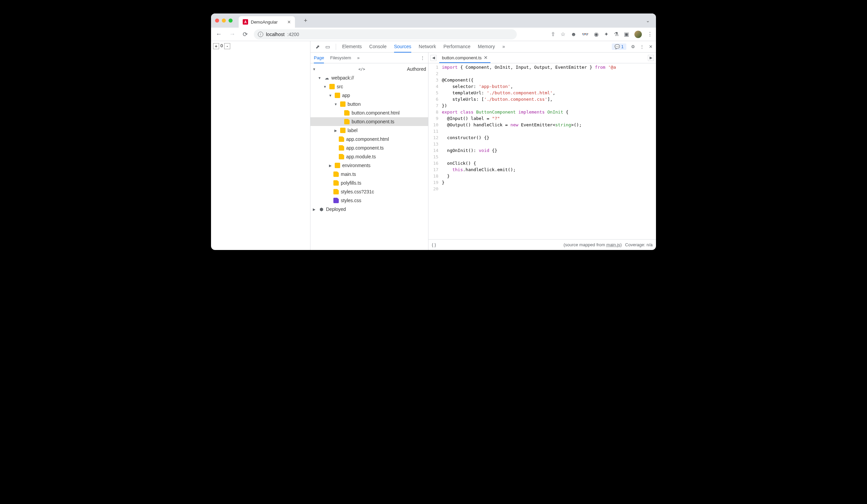 The image size is (867, 504). What do you see at coordinates (563, 34) in the screenshot?
I see `bookmark-icon: ☆` at bounding box center [563, 34].